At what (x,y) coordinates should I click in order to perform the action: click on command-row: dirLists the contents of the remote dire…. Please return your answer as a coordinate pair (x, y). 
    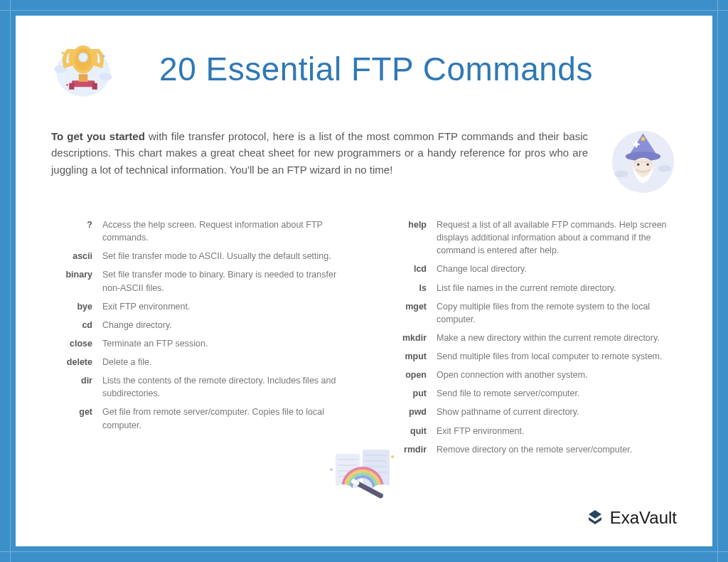
    Looking at the image, I should click on (197, 387).